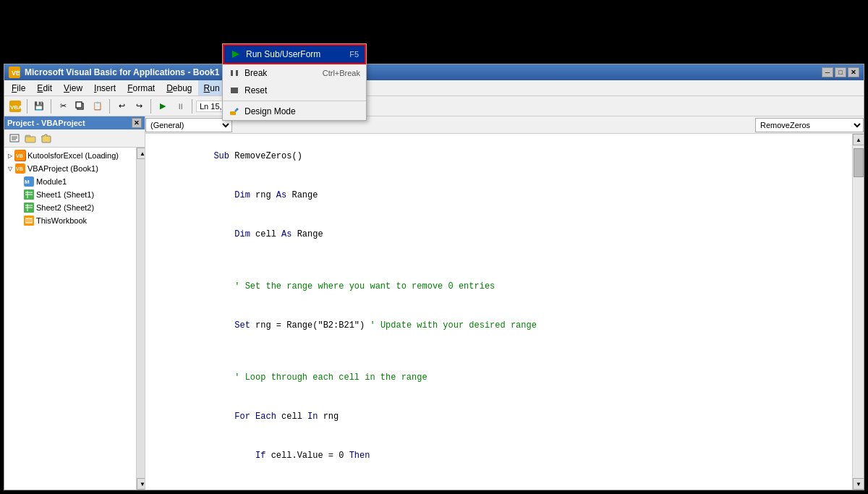 The width and height of the screenshot is (868, 494). What do you see at coordinates (294, 90) in the screenshot?
I see `menu-reset: Reset` at bounding box center [294, 90].